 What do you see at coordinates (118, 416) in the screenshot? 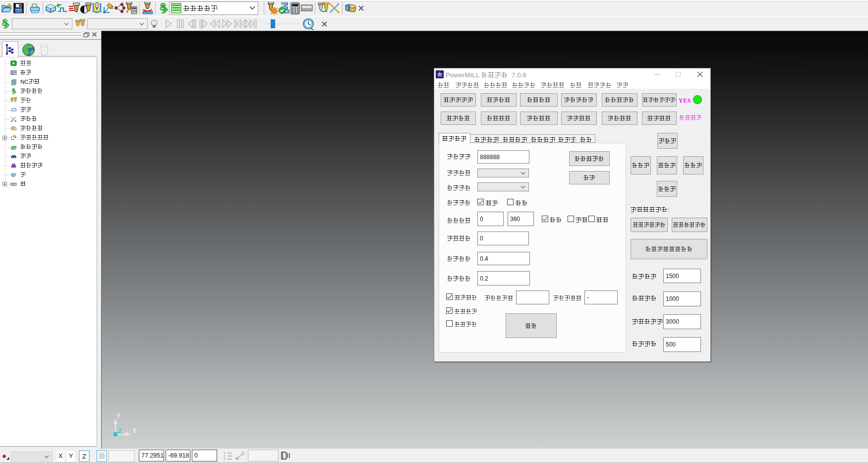
I see `svg-text: Y` at bounding box center [118, 416].